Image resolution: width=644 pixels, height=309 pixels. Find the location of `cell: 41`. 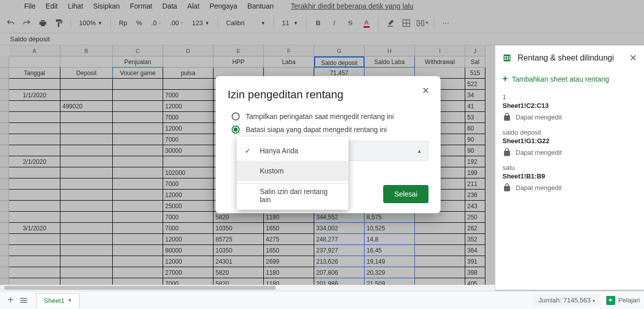

cell: 41 is located at coordinates (475, 106).